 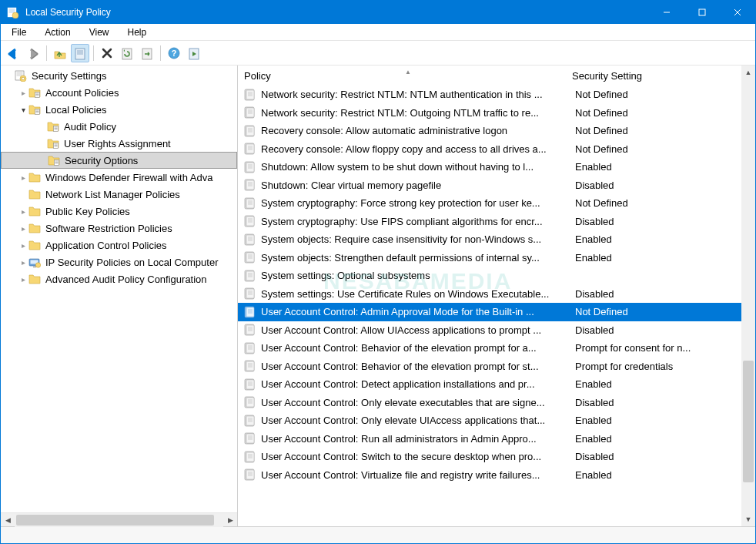 I want to click on tree: Security SettingsAccount PoliciesLocal P…, so click(x=119, y=177).